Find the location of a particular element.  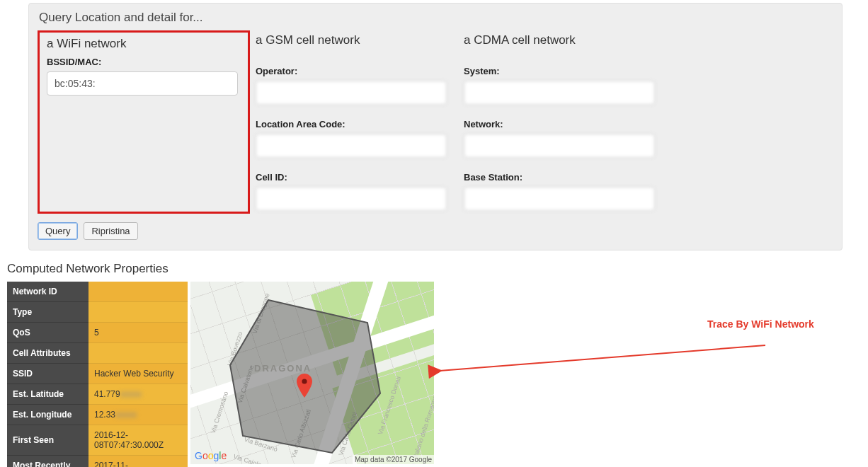

lac-label: Location Area Code: is located at coordinates (358, 125).